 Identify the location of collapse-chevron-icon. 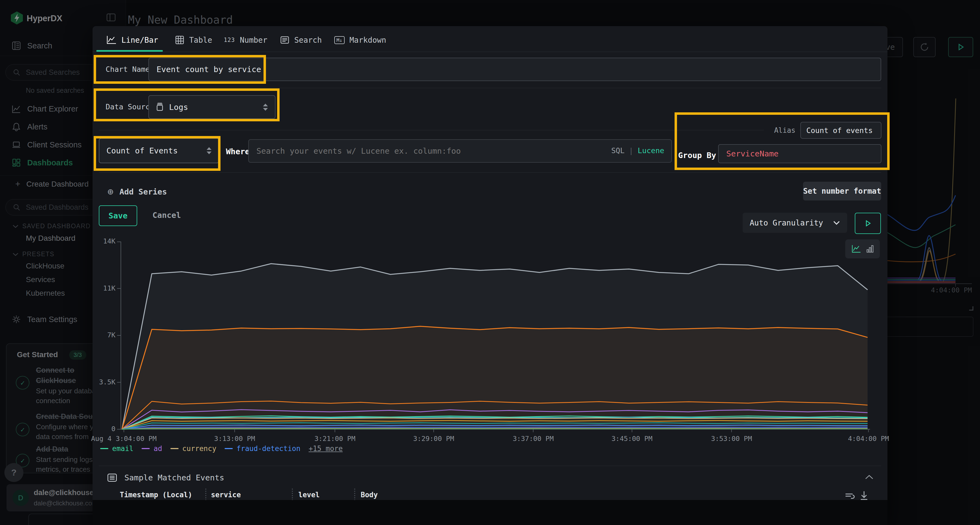
(869, 477).